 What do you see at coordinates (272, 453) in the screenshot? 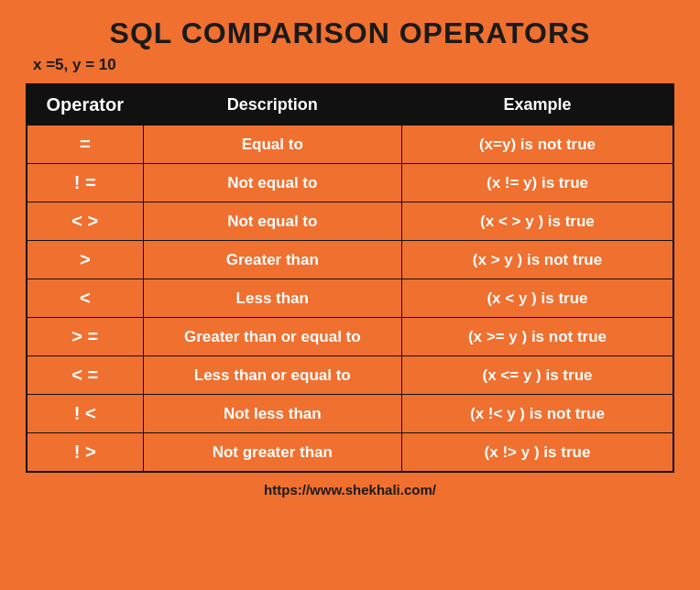
I see `cell-description: Not greater than` at bounding box center [272, 453].